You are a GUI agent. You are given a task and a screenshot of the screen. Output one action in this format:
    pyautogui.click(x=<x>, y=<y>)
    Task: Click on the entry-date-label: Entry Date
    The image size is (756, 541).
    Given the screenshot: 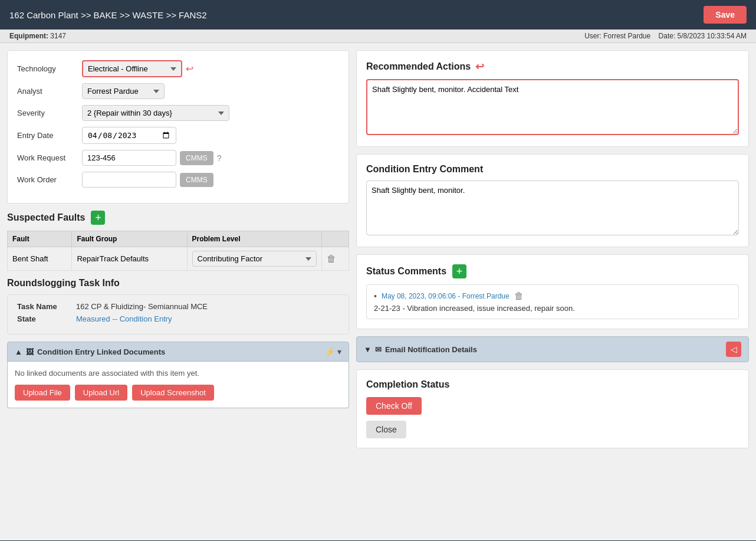 What is the action you would take?
    pyautogui.click(x=50, y=136)
    